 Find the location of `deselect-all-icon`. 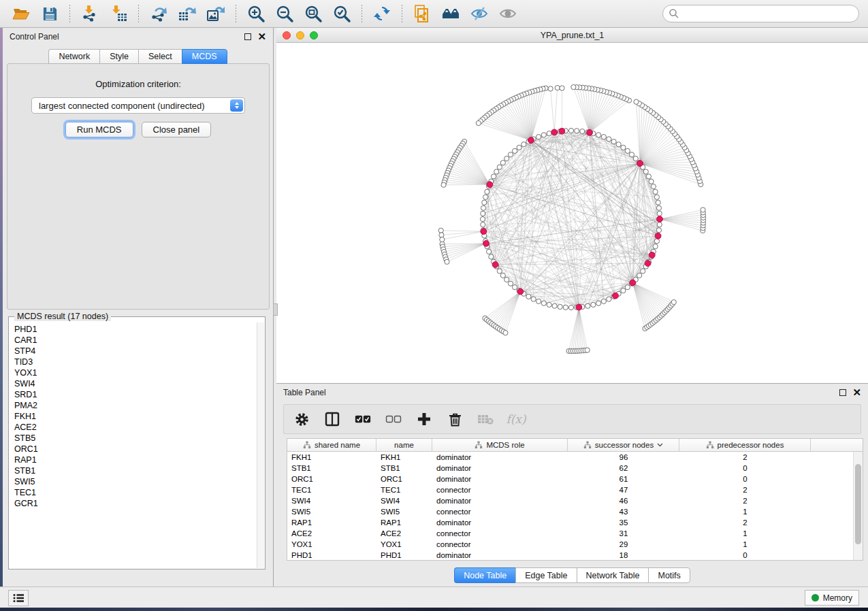

deselect-all-icon is located at coordinates (393, 419).